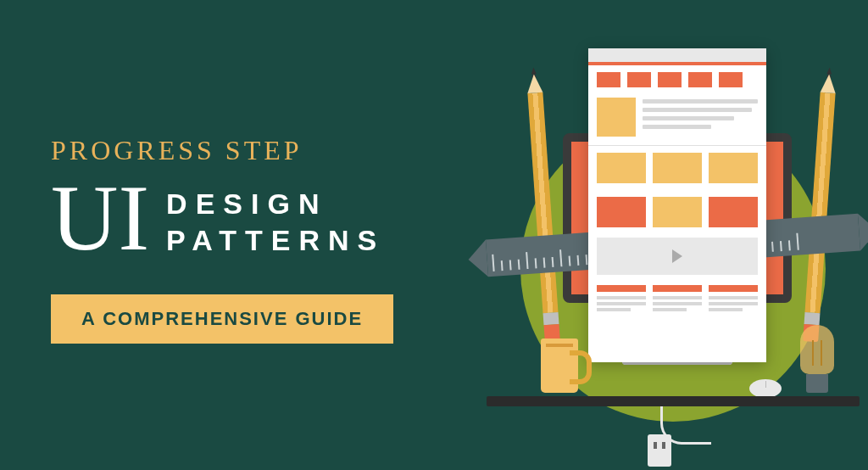  What do you see at coordinates (264, 151) in the screenshot?
I see `eyebrow-text: PROGRESS STEP` at bounding box center [264, 151].